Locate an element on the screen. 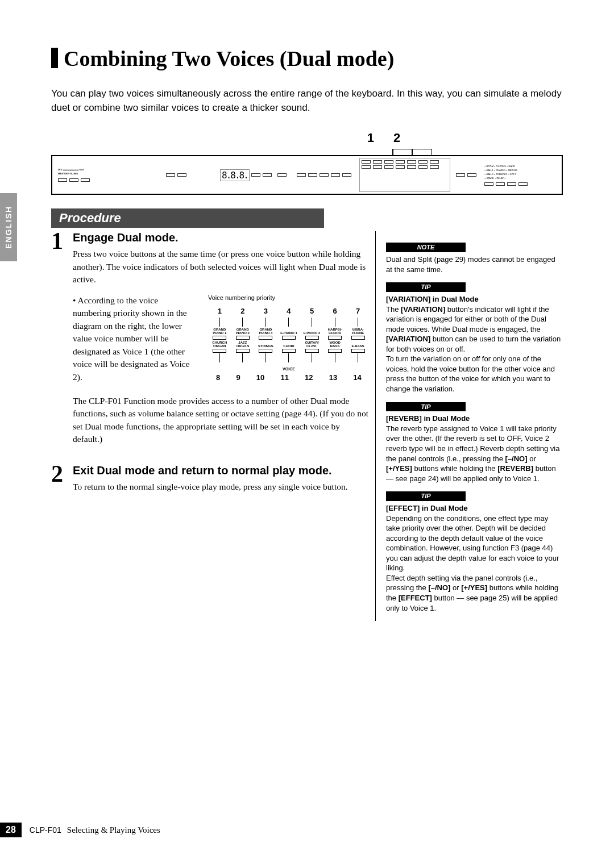 Image resolution: width=614 pixels, height=868 pixels. sidebar-column: NOTEDual and Split (page 29) modes canno… is located at coordinates (474, 426).